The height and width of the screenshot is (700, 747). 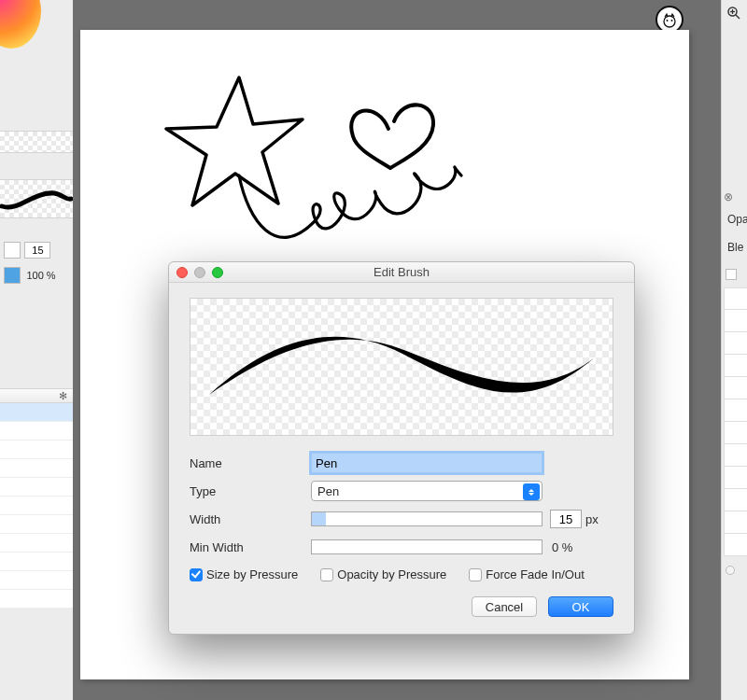 I want to click on brush-type-select: Pen, so click(x=427, y=491).